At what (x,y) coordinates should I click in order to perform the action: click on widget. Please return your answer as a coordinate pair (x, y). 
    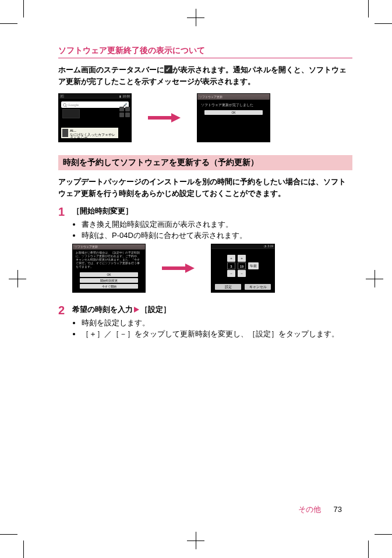
    Looking at the image, I should click on (71, 114).